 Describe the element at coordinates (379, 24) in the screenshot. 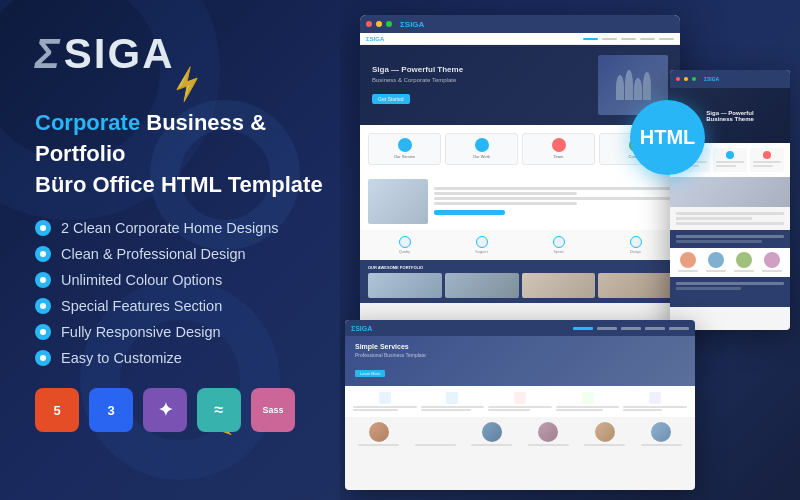

I see `browser-dot-yellow` at that location.